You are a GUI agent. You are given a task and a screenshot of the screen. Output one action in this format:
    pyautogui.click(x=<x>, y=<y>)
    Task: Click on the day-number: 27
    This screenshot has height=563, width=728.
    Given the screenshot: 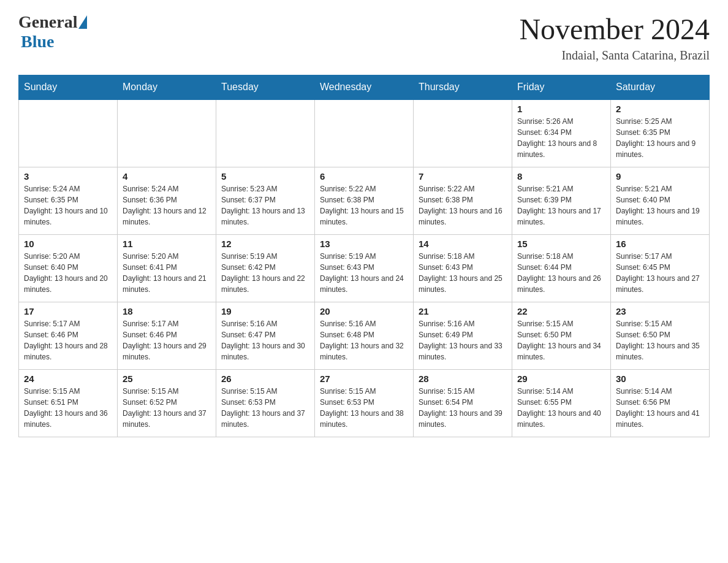 What is the action you would take?
    pyautogui.click(x=364, y=379)
    